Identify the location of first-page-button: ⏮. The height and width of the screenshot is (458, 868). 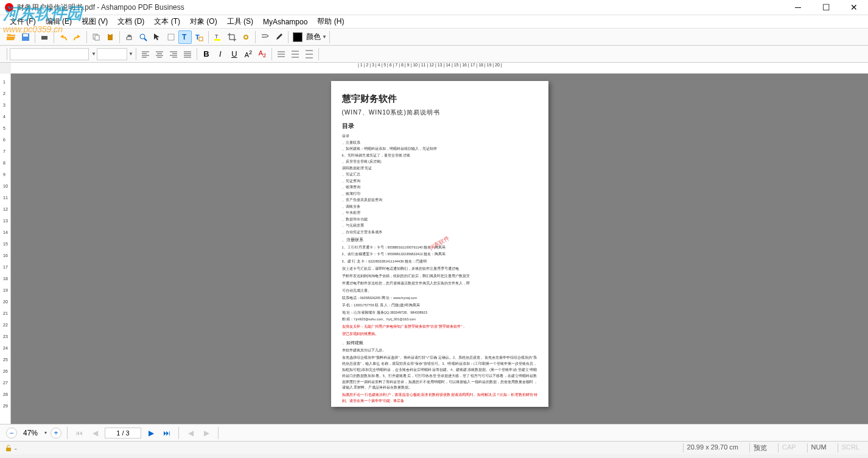
(79, 433).